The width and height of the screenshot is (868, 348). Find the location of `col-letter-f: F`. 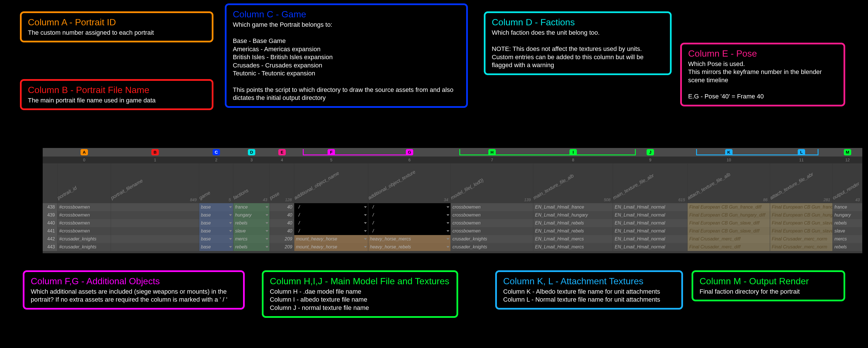

col-letter-f: F is located at coordinates (331, 152).